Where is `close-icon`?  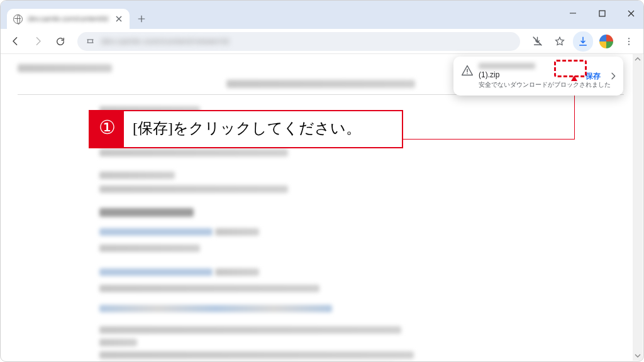 close-icon is located at coordinates (119, 19).